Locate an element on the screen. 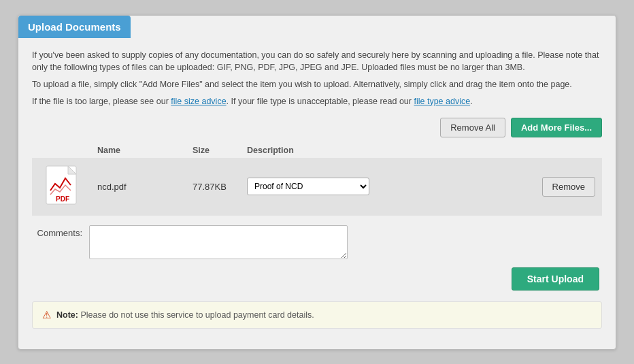 Image resolution: width=634 pixels, height=364 pixels. note-body: Please do not use this service to upload… is located at coordinates (197, 315).